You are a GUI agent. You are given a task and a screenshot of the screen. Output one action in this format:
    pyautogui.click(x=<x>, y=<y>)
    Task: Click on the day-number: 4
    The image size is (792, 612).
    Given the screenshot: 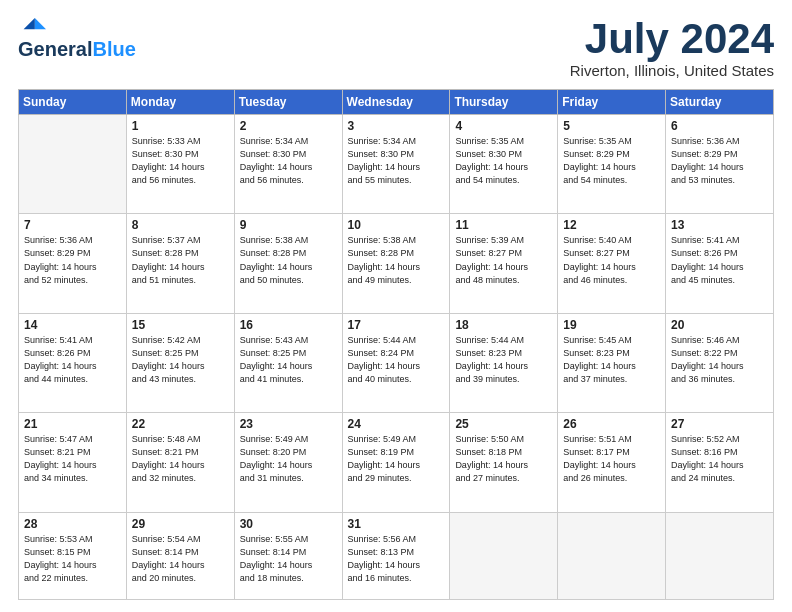 What is the action you would take?
    pyautogui.click(x=504, y=126)
    